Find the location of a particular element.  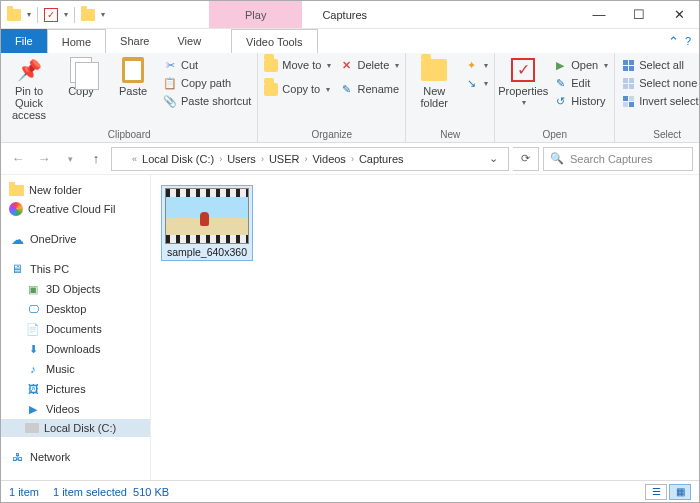

navigation-tree: New folder Creative Cloud Fil ☁OneDrive … is located at coordinates (76, 328).